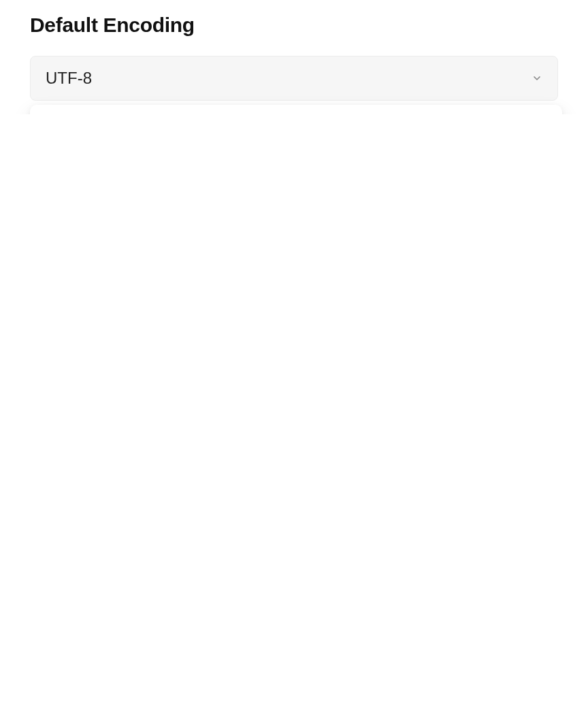  Describe the element at coordinates (69, 78) in the screenshot. I see `encoding-selected-value: UTF-8` at that location.